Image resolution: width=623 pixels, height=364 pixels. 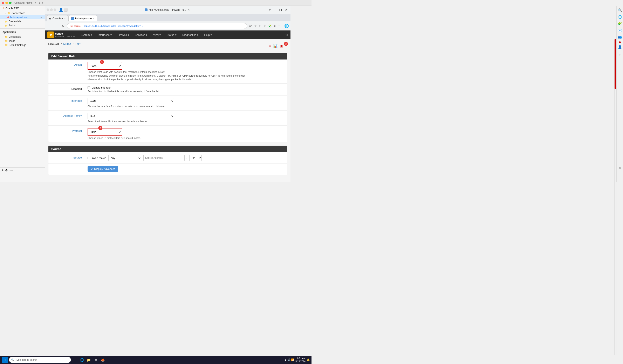 What do you see at coordinates (57, 18) in the screenshot?
I see `tab-overview: ⊞ Overview ✕` at bounding box center [57, 18].